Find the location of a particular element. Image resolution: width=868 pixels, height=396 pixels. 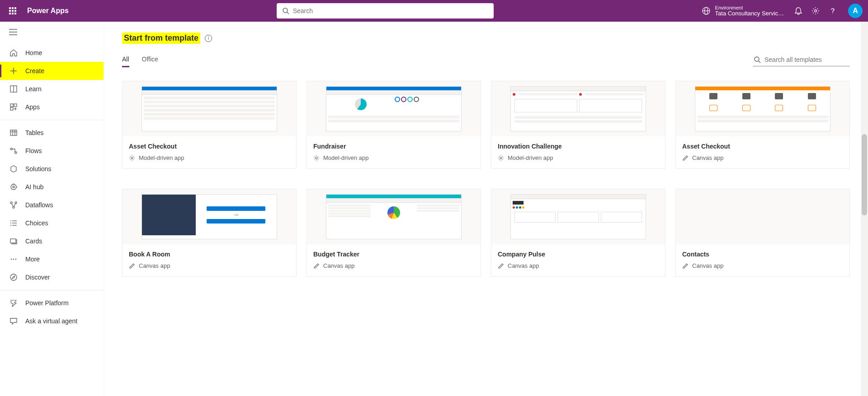

nav-label: Learn is located at coordinates (33, 89).